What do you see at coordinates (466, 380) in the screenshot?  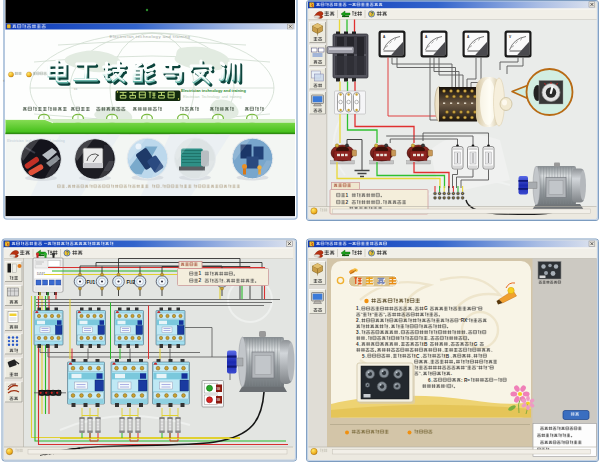 I see `svg-text:: R=: : R=` at bounding box center [466, 380].